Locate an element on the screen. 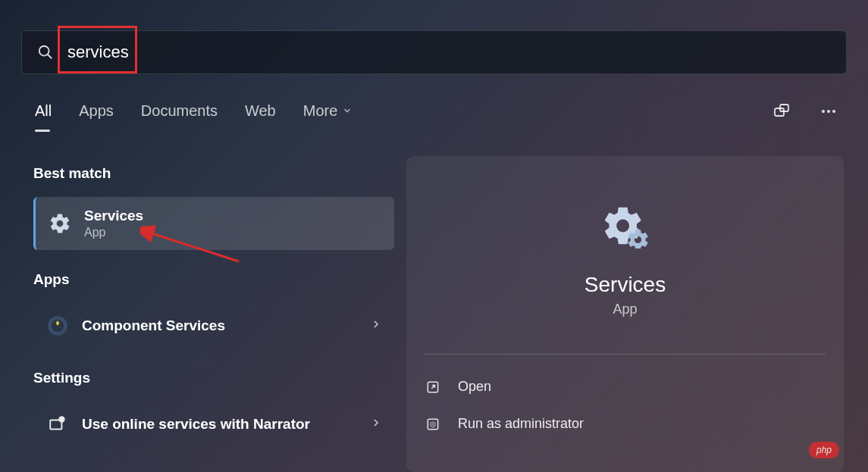  result-narrator-services: Use online services with Narrator is located at coordinates (214, 424).